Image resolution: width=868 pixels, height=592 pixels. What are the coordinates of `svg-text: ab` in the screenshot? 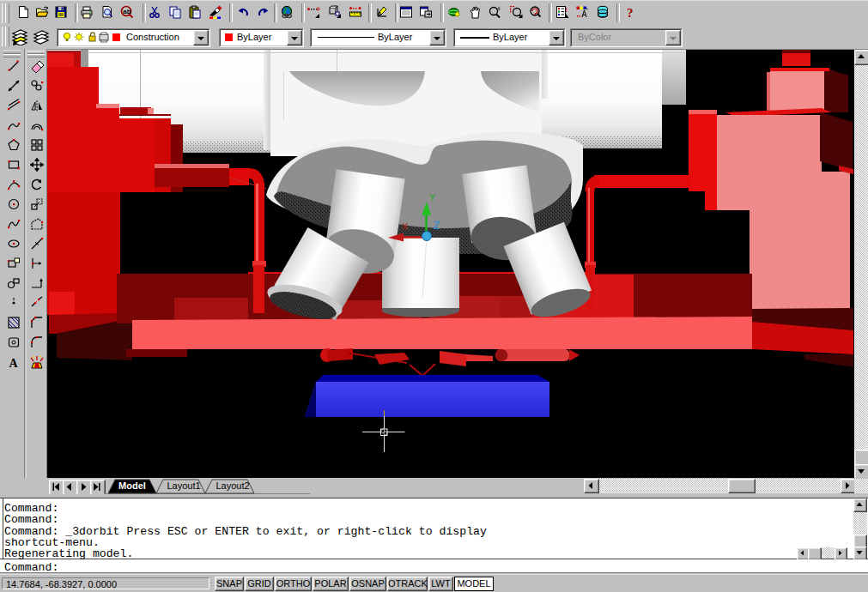 It's located at (127, 12).